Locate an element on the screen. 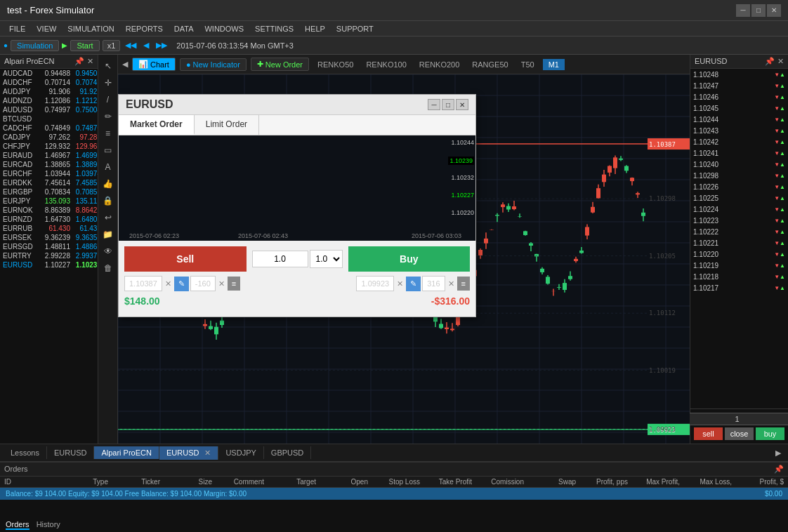 The image size is (788, 532). book-row: 1.10220▼▲ is located at coordinates (739, 254).